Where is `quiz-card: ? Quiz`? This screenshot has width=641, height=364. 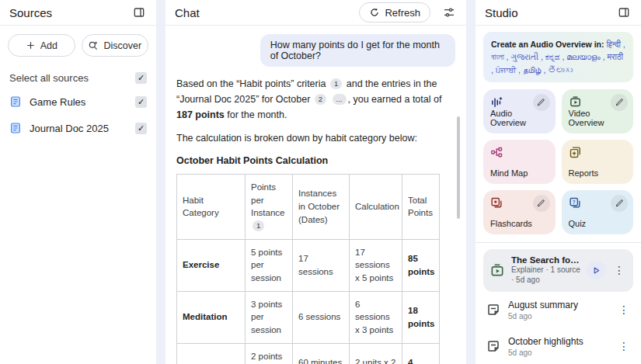 quiz-card: ? Quiz is located at coordinates (598, 213).